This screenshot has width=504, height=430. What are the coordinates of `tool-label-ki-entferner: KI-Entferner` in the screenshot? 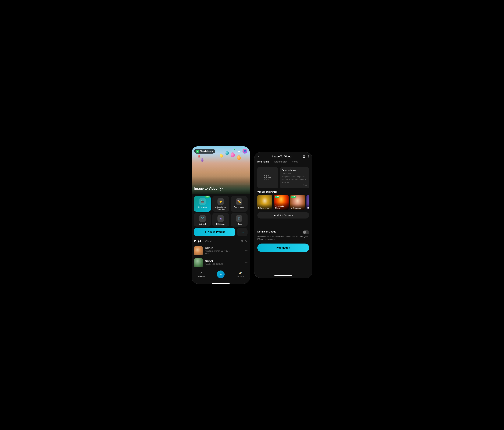 It's located at (221, 224).